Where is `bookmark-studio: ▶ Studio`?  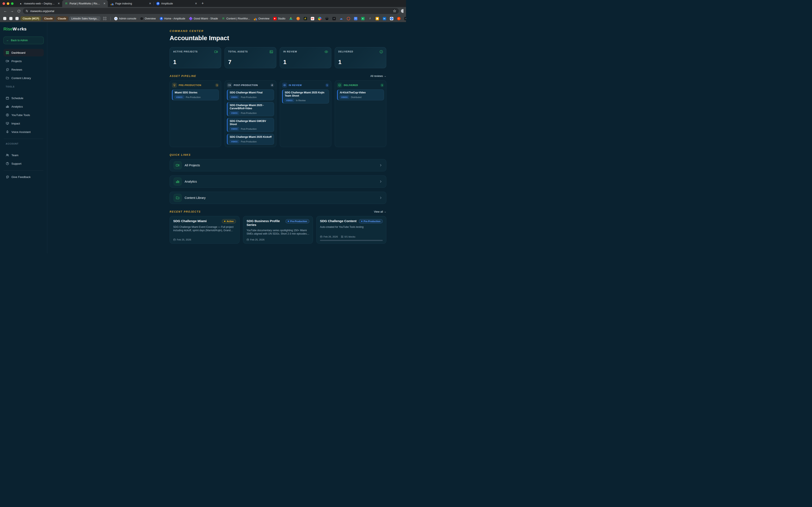 bookmark-studio: ▶ Studio is located at coordinates (279, 19).